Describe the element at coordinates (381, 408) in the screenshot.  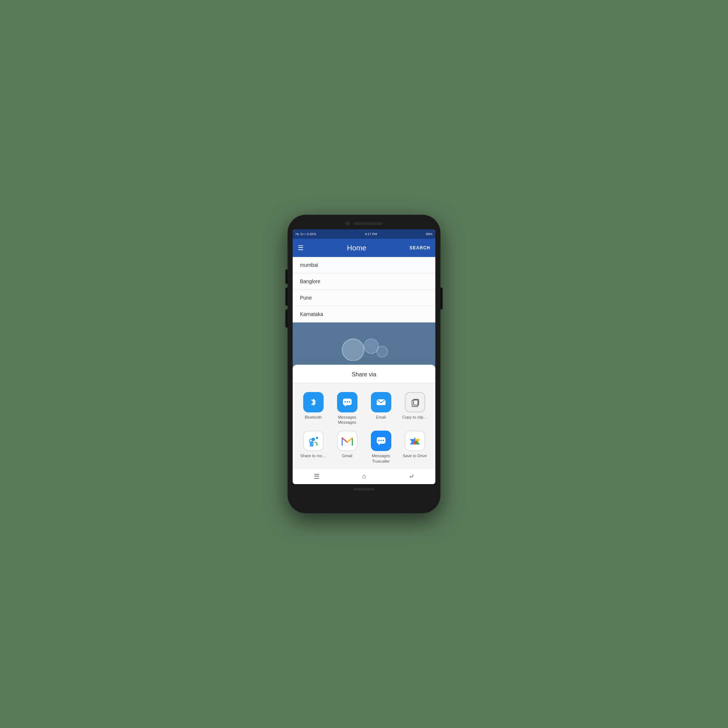
I see `share-item-email: Email` at that location.